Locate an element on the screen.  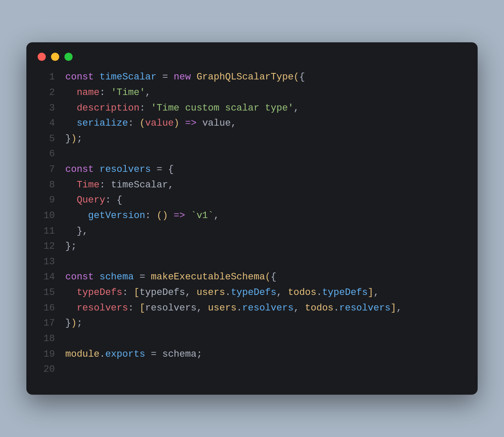
code-line: 18 is located at coordinates (252, 339).